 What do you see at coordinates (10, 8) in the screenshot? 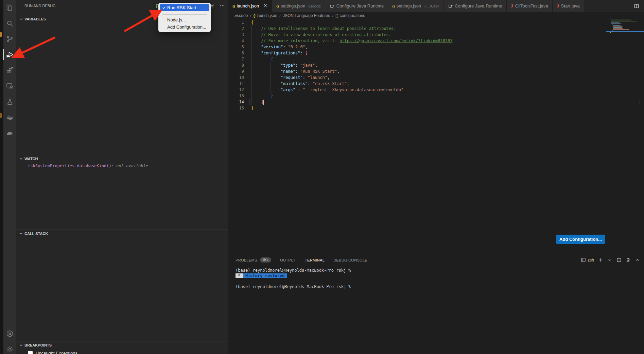
I see `explorer-icon` at bounding box center [10, 8].